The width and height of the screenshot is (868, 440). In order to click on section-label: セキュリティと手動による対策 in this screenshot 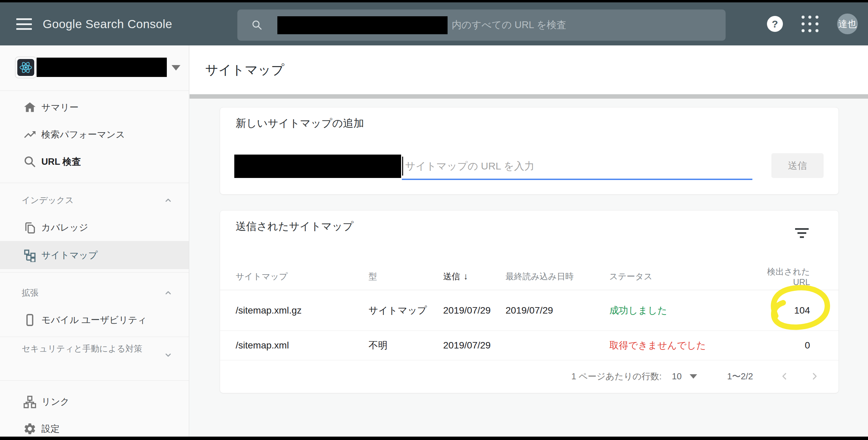, I will do `click(85, 348)`.